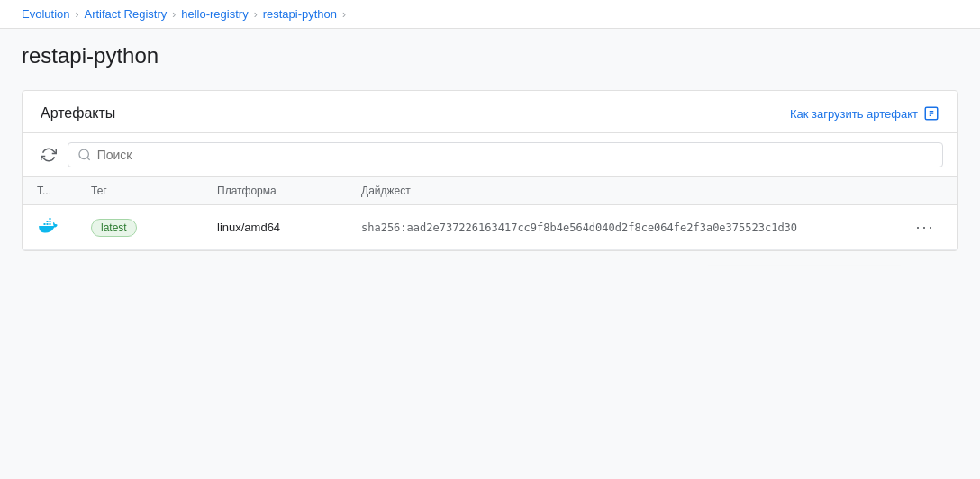 The width and height of the screenshot is (980, 479). I want to click on breadcrumb-restapi-python: restapi-python, so click(300, 14).